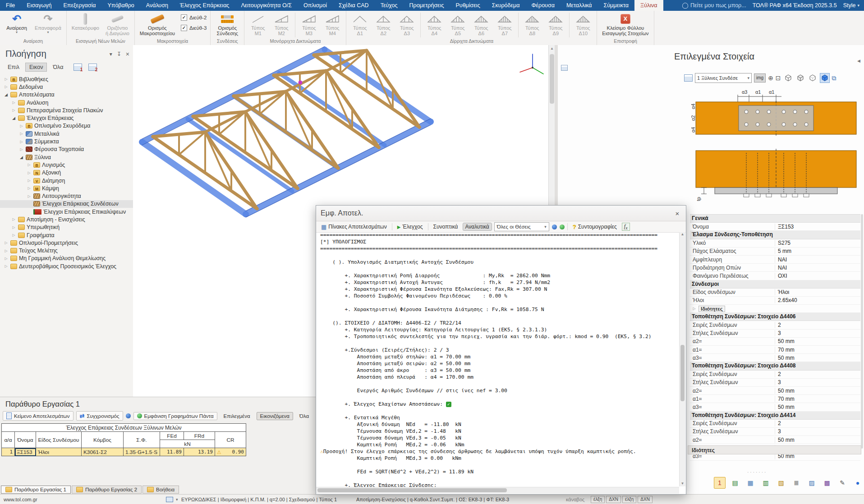  What do you see at coordinates (124, 452) in the screenshot?
I see `table-row: 1 ΞΣ153 Ήλοι Κ3061-Σ2 1.35·G+1.5·S 11.89…` at bounding box center [124, 452].